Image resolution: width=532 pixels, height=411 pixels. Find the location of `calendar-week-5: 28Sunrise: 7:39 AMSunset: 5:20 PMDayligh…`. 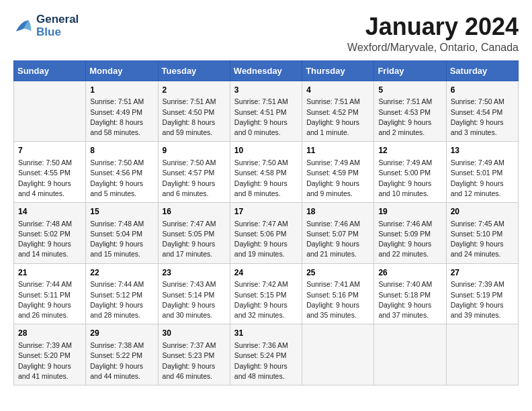

calendar-week-5: 28Sunrise: 7:39 AMSunset: 5:20 PMDayligh… is located at coordinates (266, 355).